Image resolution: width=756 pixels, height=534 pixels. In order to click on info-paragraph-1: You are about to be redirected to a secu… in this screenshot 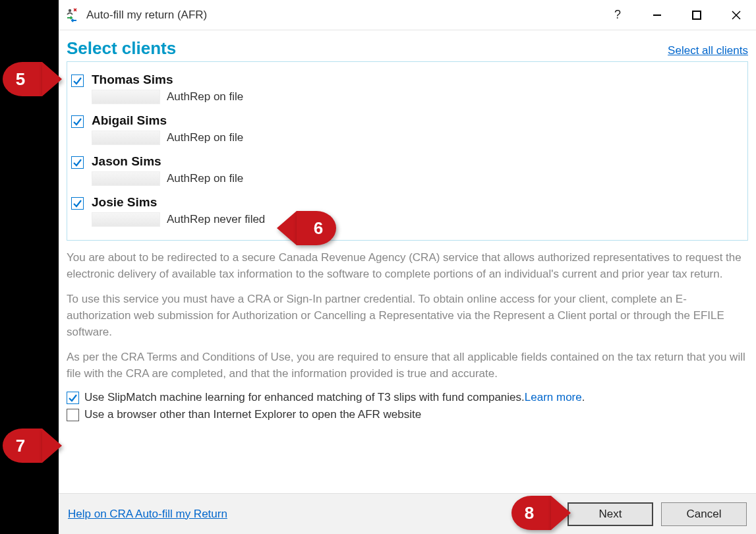, I will do `click(407, 266)`.